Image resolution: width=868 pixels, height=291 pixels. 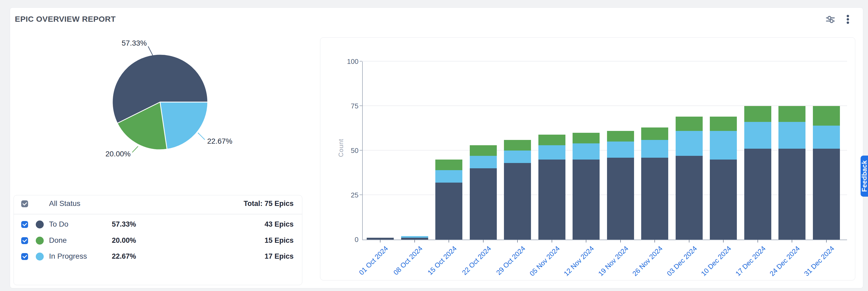 I want to click on in-progress-checkbox, so click(x=25, y=257).